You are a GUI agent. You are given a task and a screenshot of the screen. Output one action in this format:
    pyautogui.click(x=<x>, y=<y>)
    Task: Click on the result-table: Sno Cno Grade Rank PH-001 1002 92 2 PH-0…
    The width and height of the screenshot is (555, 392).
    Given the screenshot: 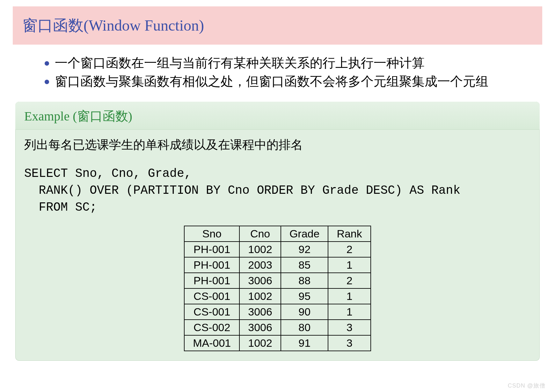 What is the action you would take?
    pyautogui.click(x=277, y=288)
    